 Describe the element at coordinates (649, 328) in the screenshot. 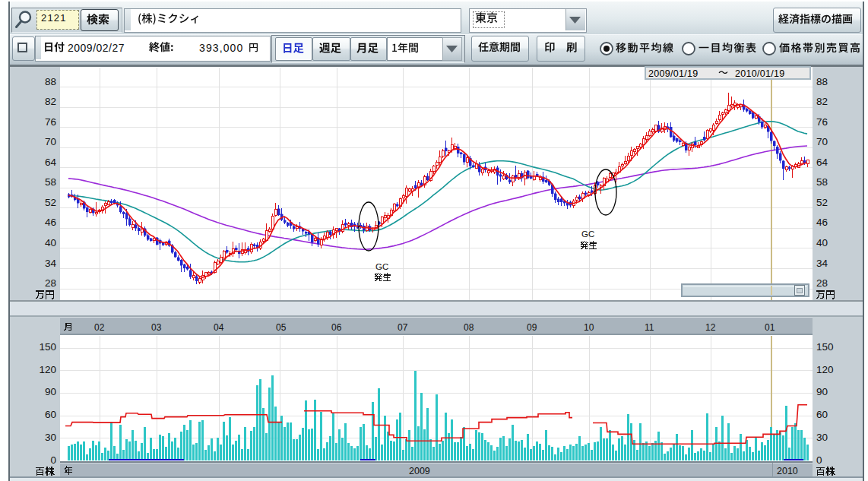

I see `svg-text: 11` at that location.